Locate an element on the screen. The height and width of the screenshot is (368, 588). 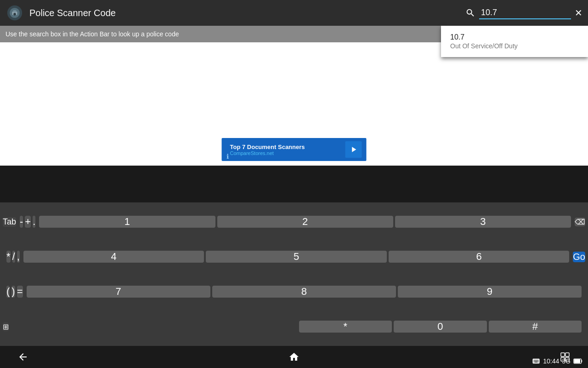
key-9: 9 is located at coordinates (490, 292).